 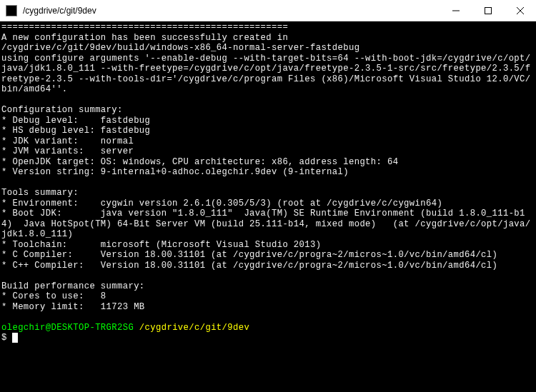 I want to click on build-perf-header: Build performance summary:, so click(x=73, y=286).